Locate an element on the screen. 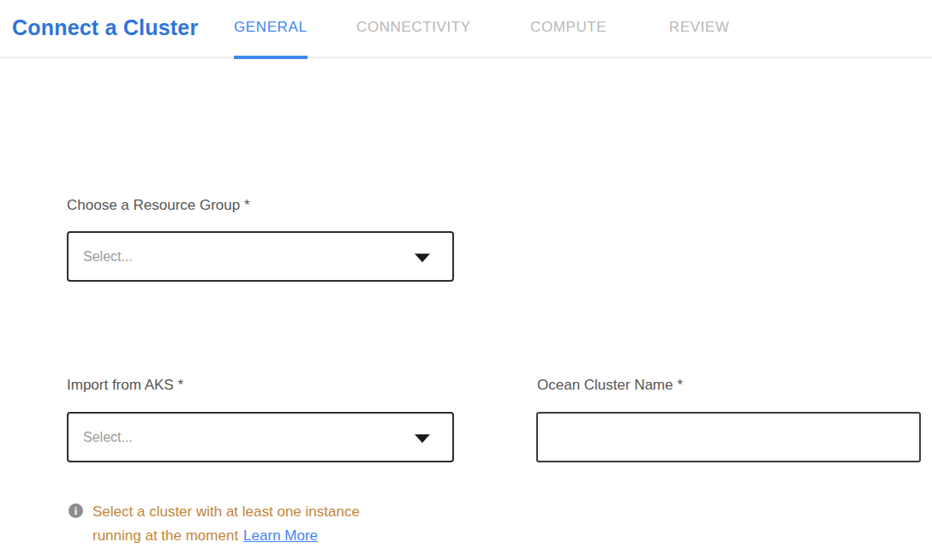  resource-group-select-placeholder: Select... is located at coordinates (108, 257).